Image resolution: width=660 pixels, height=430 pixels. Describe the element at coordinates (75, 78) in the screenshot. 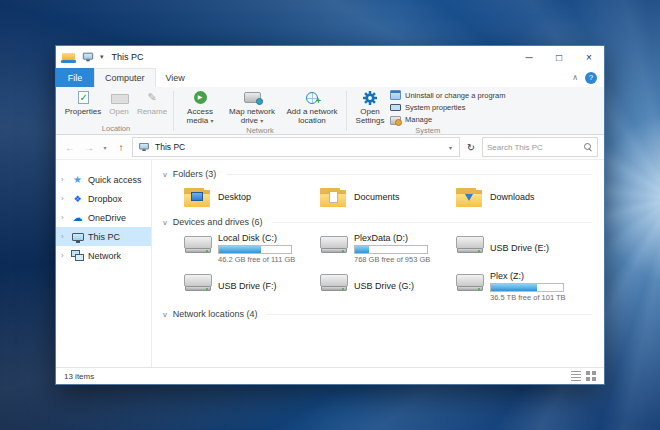

I see `file-tab: File` at that location.